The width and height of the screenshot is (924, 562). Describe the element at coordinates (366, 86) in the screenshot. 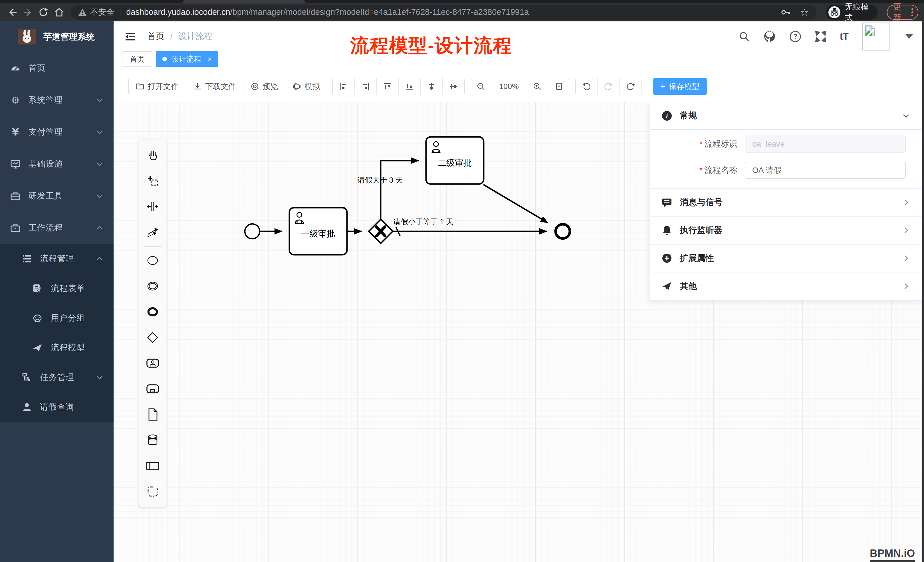

I see `align-right-button` at that location.